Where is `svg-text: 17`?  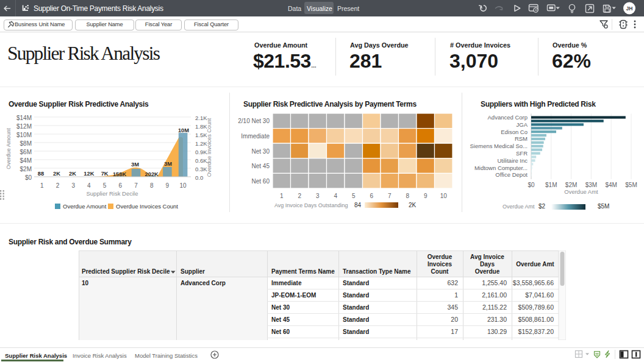
svg-text: 17 is located at coordinates (454, 332).